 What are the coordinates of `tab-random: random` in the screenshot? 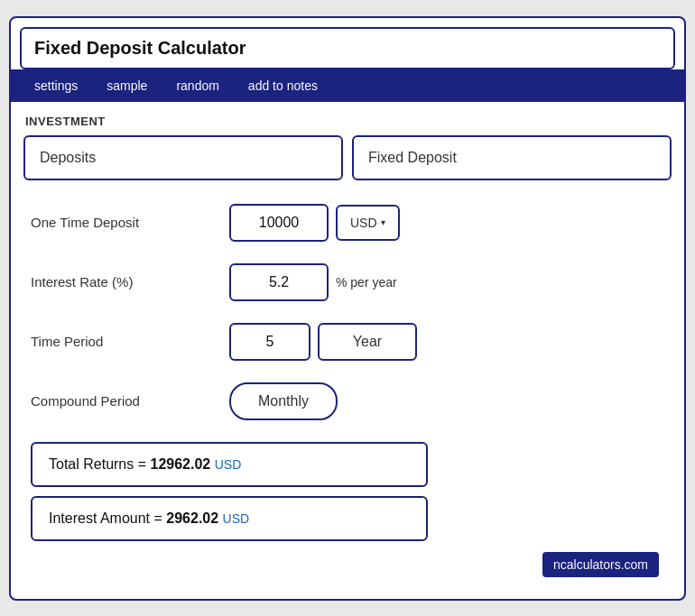 It's located at (197, 86).